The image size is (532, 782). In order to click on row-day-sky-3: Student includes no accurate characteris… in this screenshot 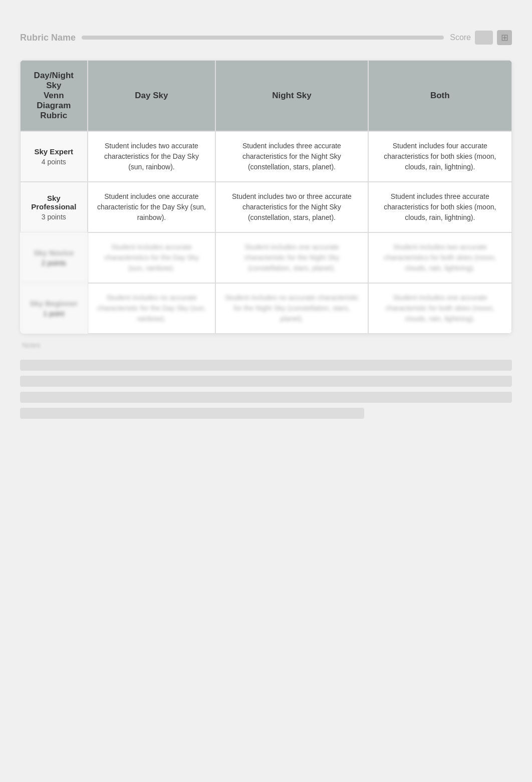, I will do `click(152, 309)`.